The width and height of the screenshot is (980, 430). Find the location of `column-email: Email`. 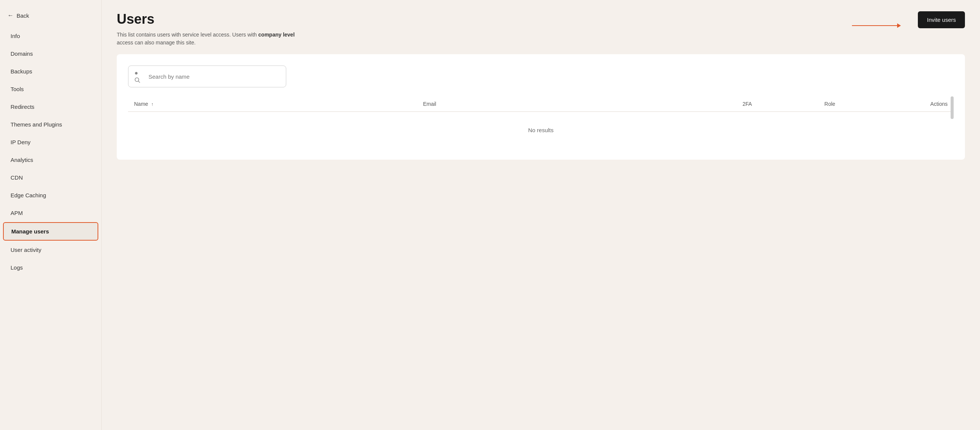

column-email: Email is located at coordinates (562, 104).